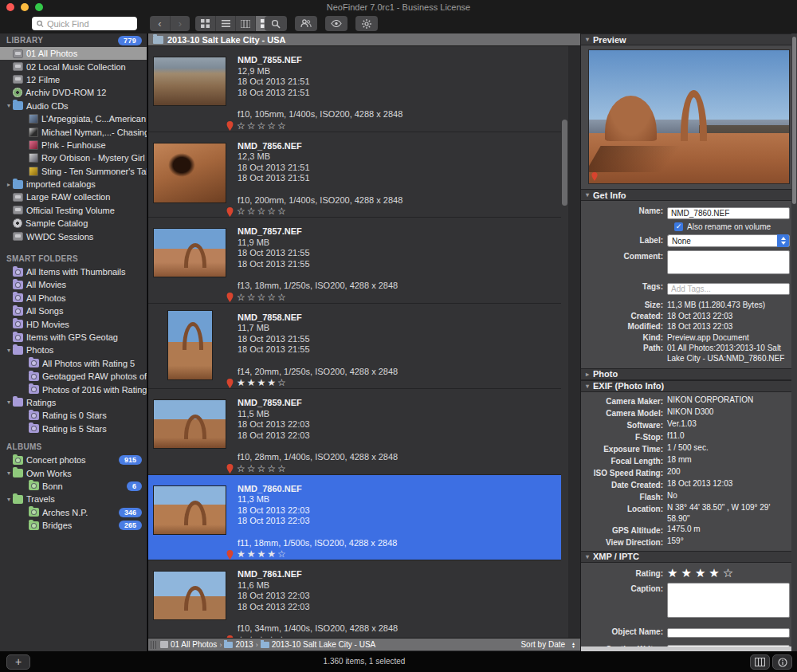  Describe the element at coordinates (73, 337) in the screenshot. I see `sidebar-item: Items with GPS Geotag` at that location.